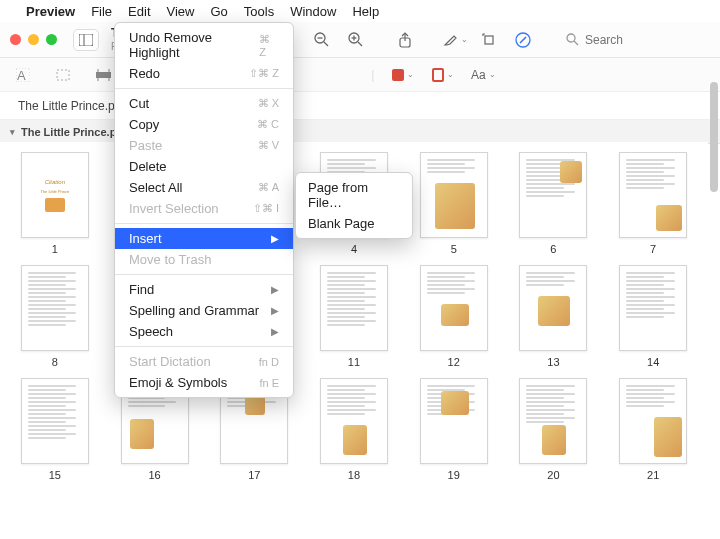 This screenshot has width=720, height=539. What do you see at coordinates (354, 206) in the screenshot?
I see `insert-submenu: Page from File… Blank Page` at bounding box center [354, 206].